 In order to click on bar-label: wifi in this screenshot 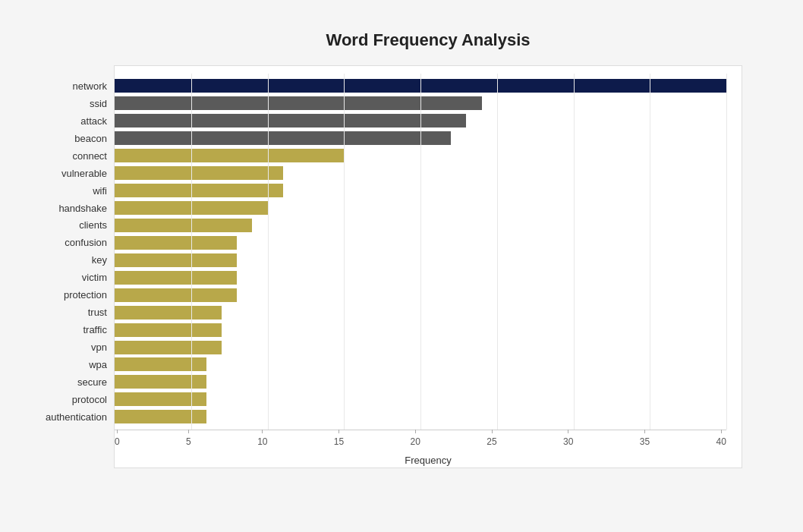, I will do `click(64, 191)`.